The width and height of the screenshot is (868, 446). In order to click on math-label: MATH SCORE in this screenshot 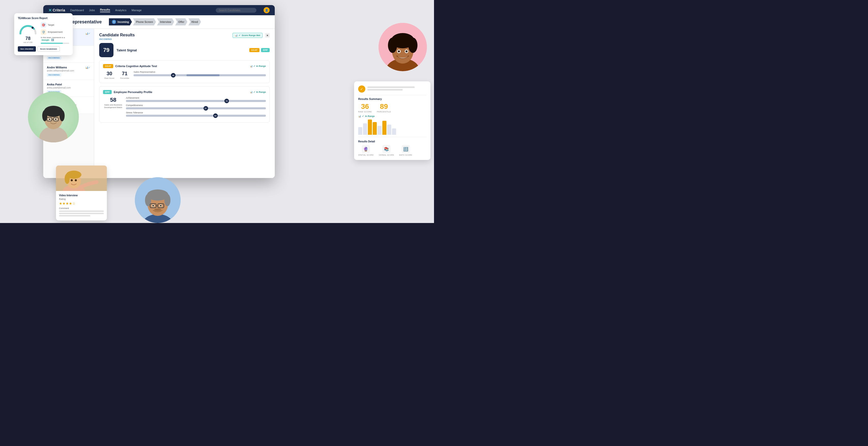, I will do `click(406, 155)`.